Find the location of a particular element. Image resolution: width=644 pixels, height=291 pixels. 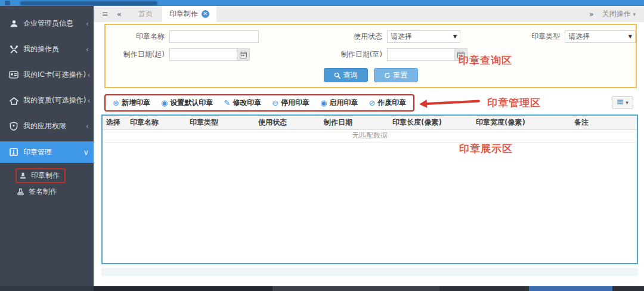

col-header-use-status: 使用状态 is located at coordinates (287, 123).